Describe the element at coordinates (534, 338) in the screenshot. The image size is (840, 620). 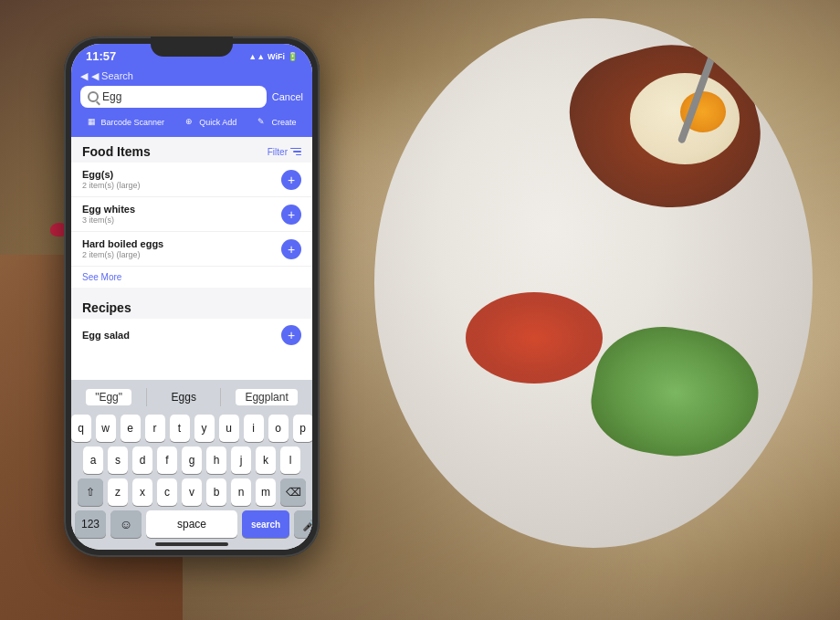
I see `tomatoes` at that location.